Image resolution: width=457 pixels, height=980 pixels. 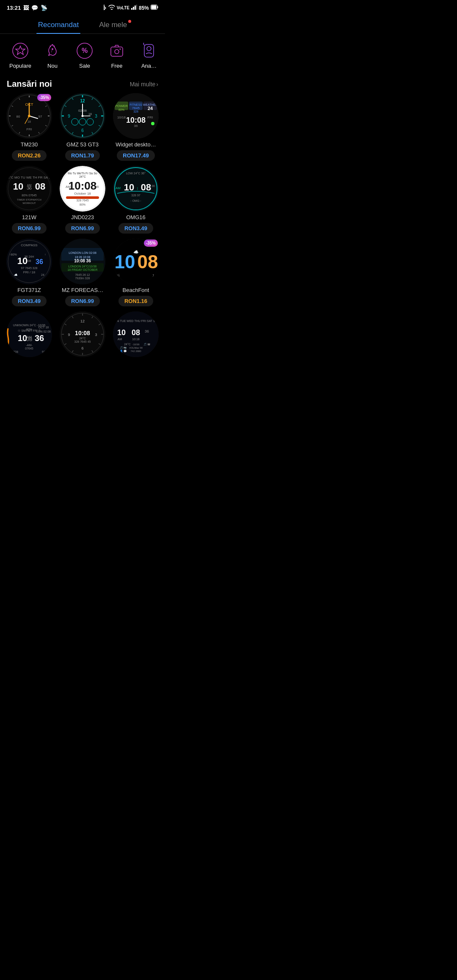 What do you see at coordinates (29, 200) in the screenshot?
I see `svg-text: TIMER STOPWATCH` at bounding box center [29, 200].